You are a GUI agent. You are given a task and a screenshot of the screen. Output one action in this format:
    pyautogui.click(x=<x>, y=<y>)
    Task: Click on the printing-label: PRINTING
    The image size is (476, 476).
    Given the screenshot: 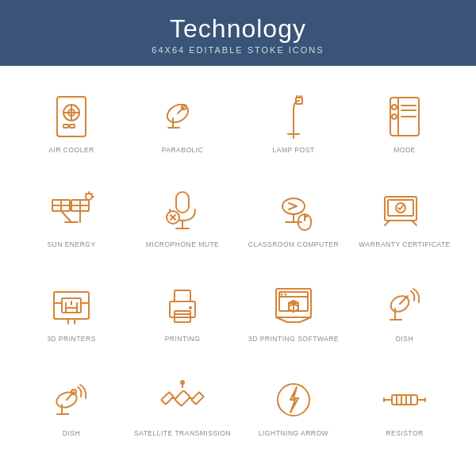 What is the action you would take?
    pyautogui.click(x=182, y=339)
    